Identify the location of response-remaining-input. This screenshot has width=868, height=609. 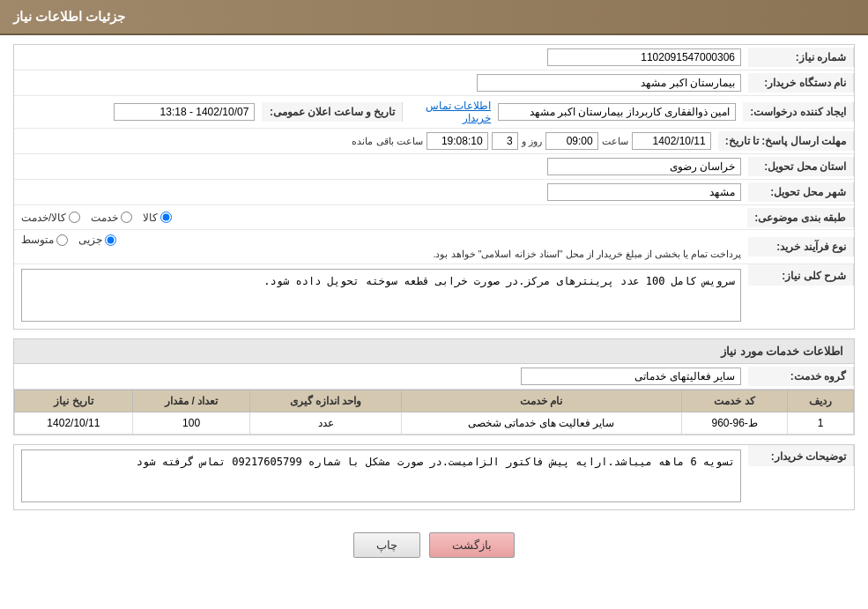
(457, 141).